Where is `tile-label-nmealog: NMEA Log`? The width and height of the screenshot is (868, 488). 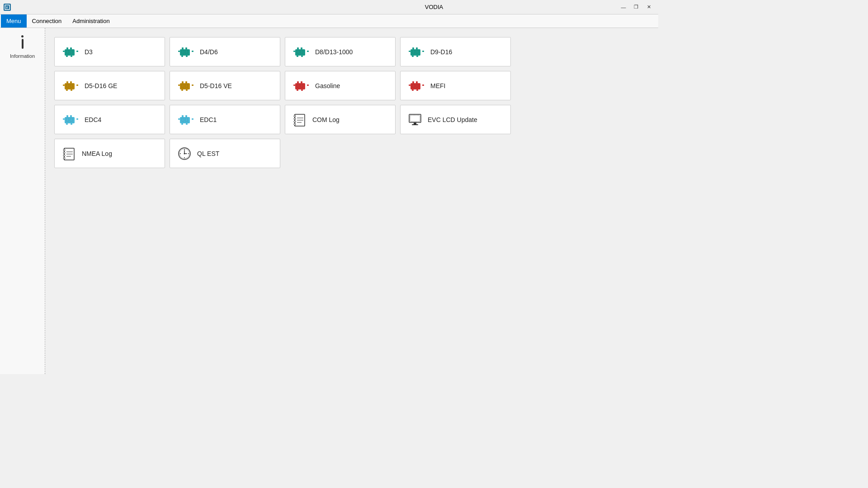
tile-label-nmealog: NMEA Log is located at coordinates (97, 154).